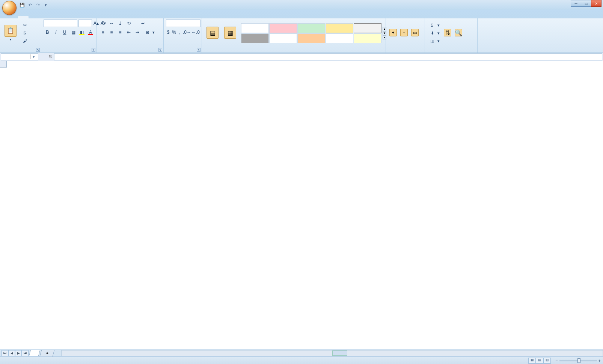 The height and width of the screenshot is (364, 603). I want to click on style-note, so click(368, 38).